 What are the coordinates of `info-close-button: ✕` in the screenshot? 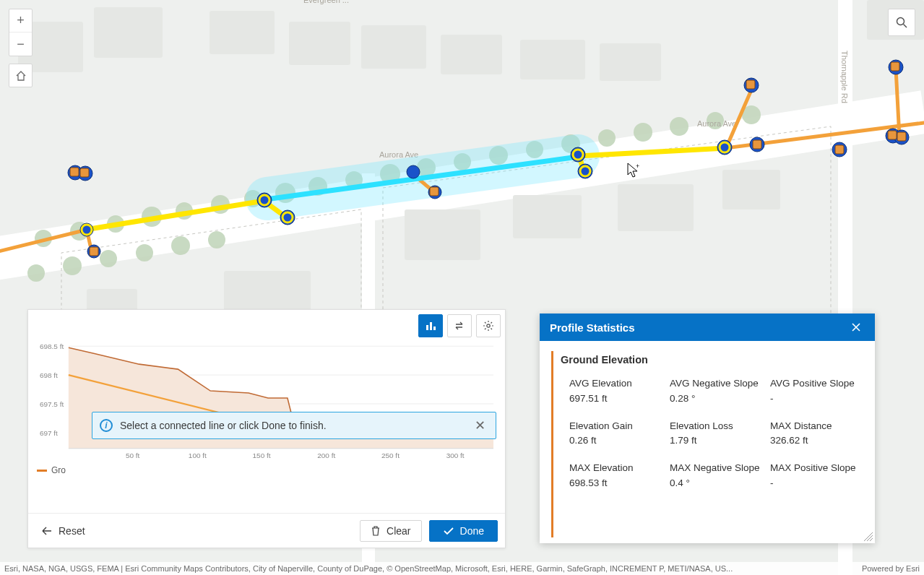 It's located at (480, 425).